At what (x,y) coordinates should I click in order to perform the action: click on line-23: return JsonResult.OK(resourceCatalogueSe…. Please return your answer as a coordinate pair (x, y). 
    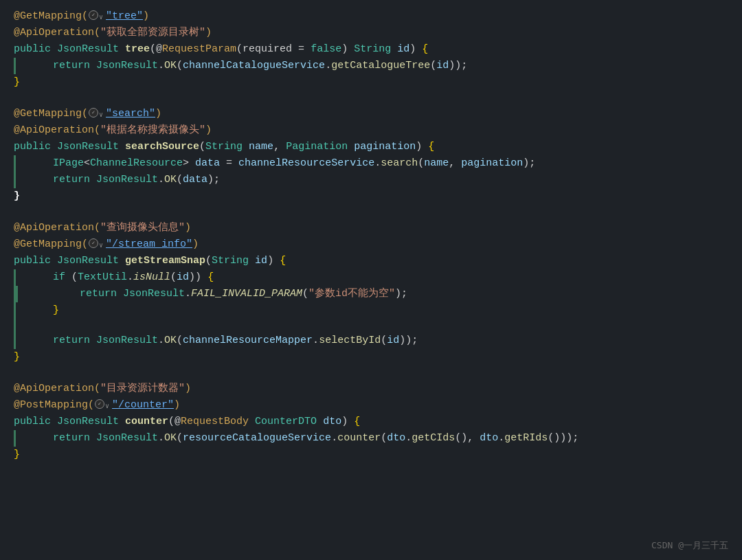
    Looking at the image, I should click on (372, 438).